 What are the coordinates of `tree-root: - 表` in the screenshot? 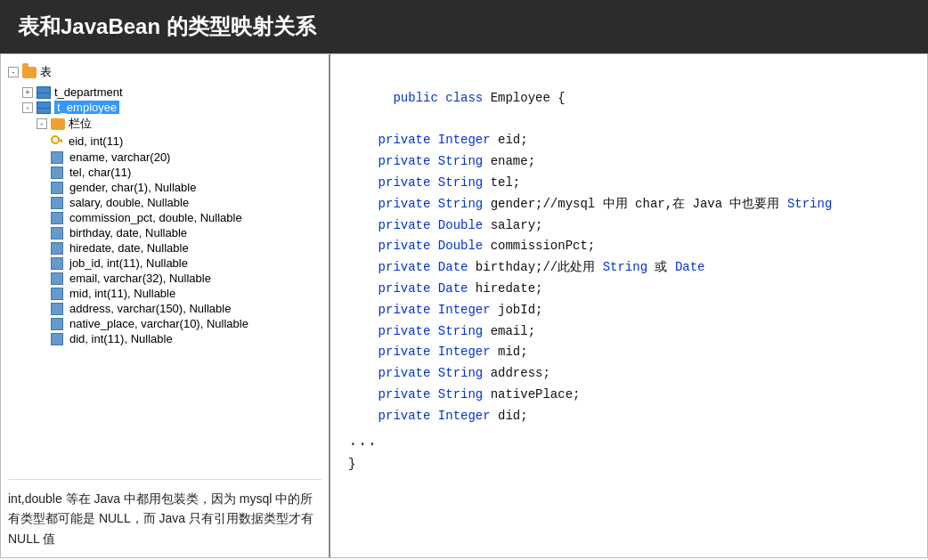 It's located at (165, 72).